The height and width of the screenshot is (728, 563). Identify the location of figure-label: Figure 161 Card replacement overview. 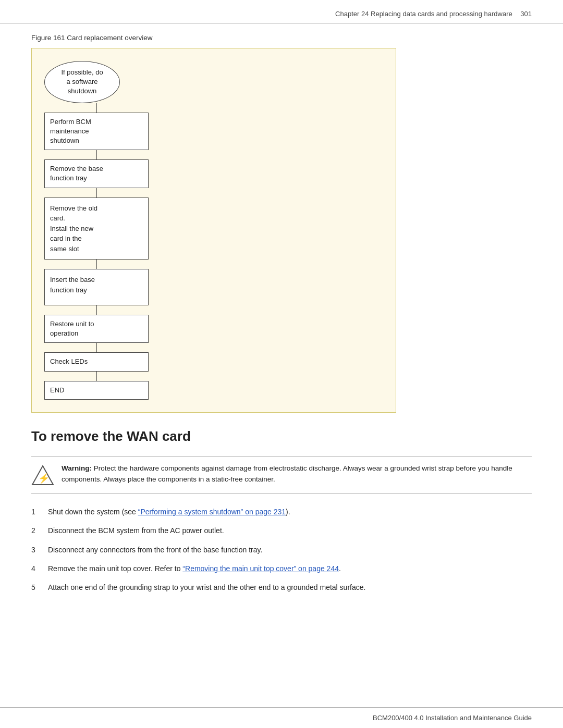
(282, 38).